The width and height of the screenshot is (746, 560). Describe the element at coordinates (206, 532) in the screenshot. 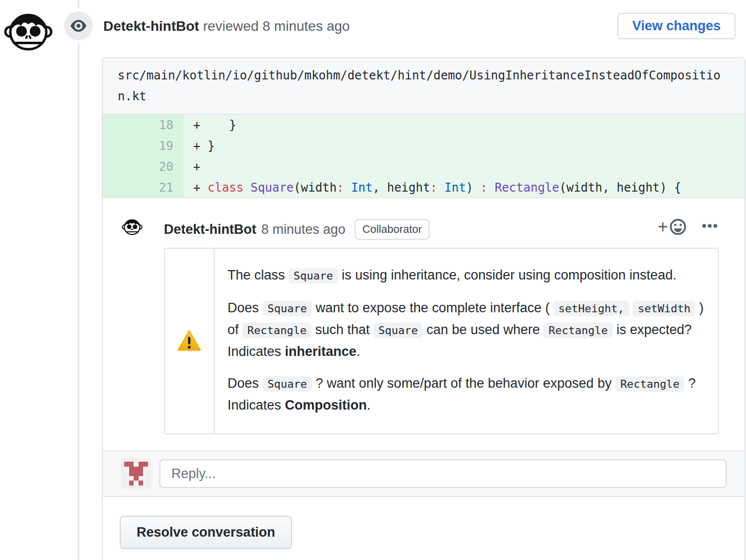

I see `resolve-conversation-button: Resolve conversation` at that location.